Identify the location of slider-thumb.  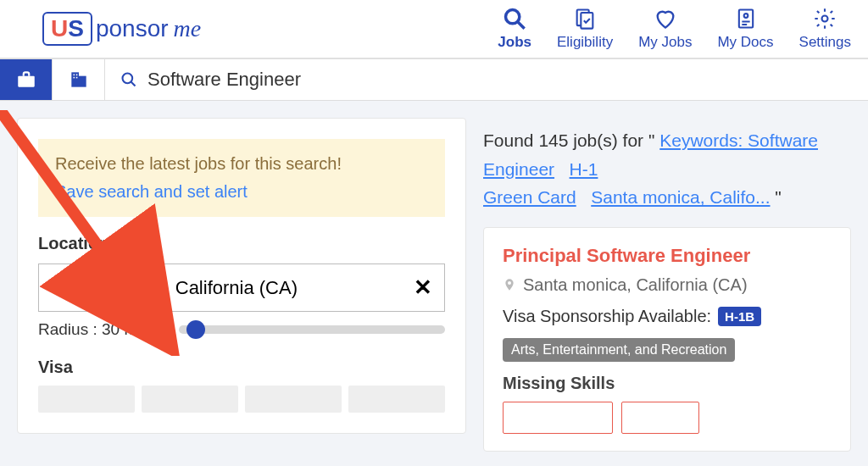
(196, 330).